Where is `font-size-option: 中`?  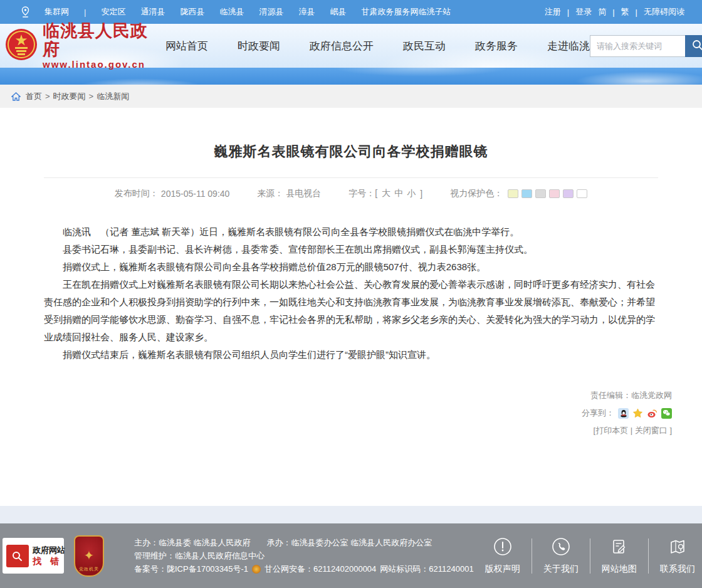 font-size-option: 中 is located at coordinates (399, 194).